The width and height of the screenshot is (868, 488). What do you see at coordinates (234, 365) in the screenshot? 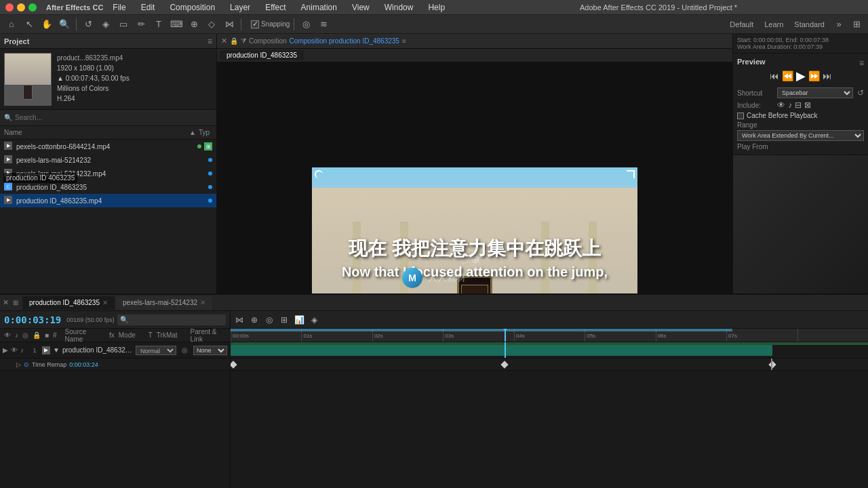
I see `keyframe-start` at bounding box center [234, 365].